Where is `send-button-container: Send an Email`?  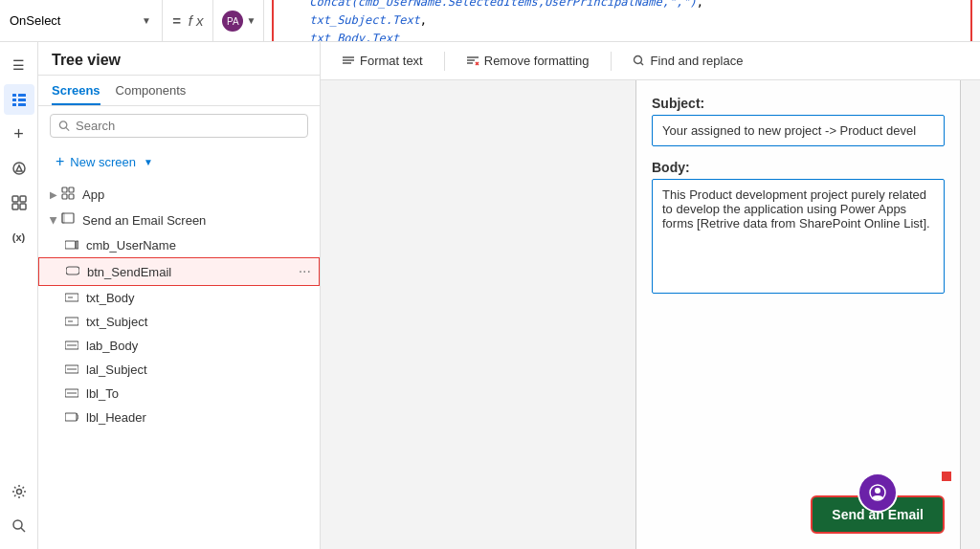 send-button-container: Send an Email is located at coordinates (878, 515).